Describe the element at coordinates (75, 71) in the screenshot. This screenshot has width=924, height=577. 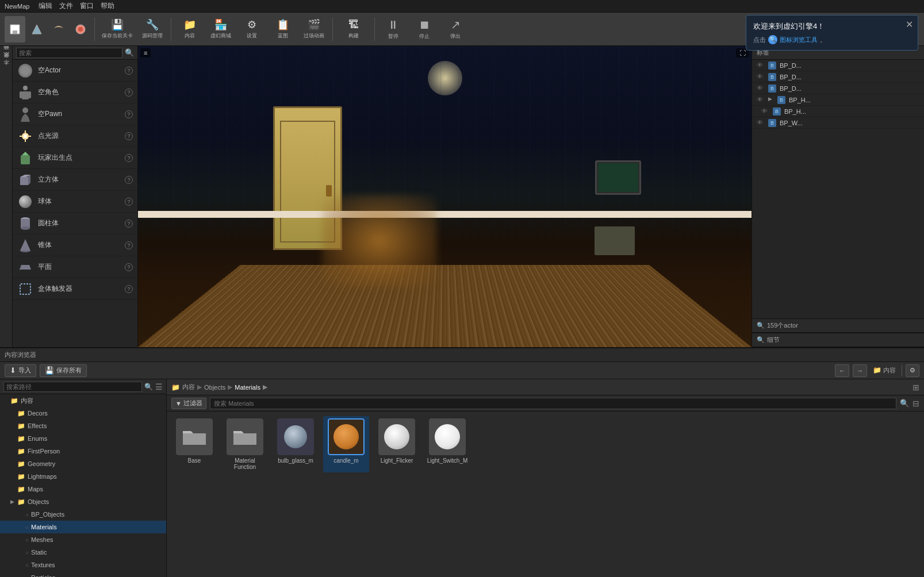
I see `placement-item-actor: 空Actor ?` at that location.